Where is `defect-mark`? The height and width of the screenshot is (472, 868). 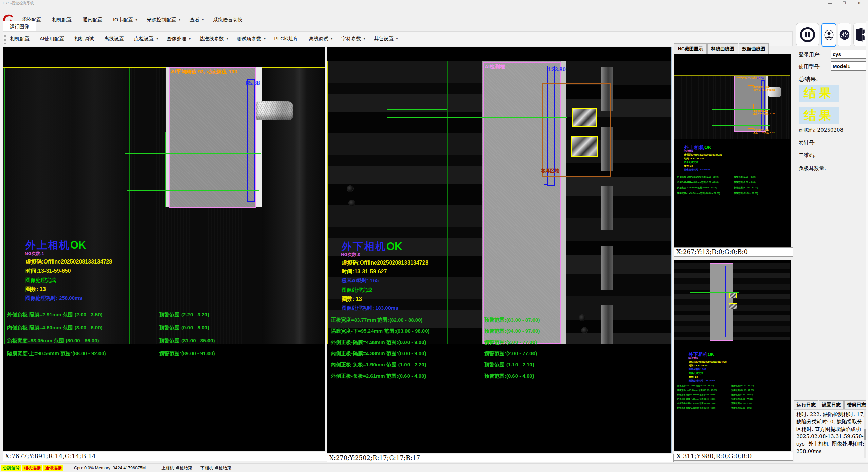 defect-mark is located at coordinates (751, 83).